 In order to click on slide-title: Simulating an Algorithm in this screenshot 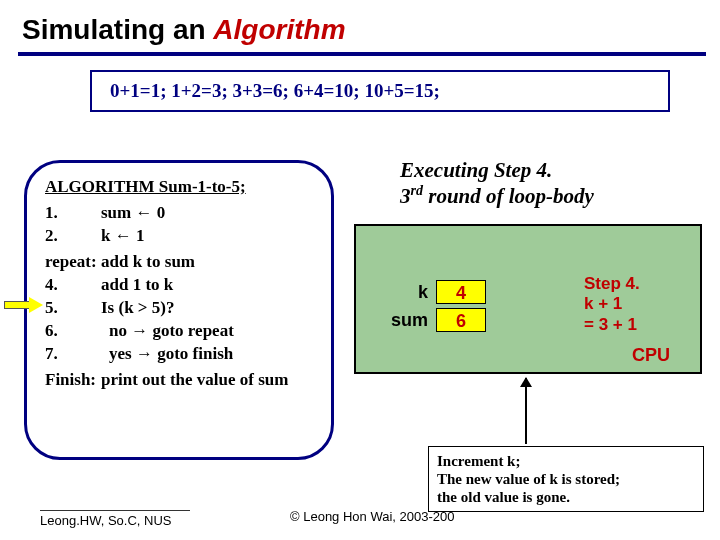, I will do `click(360, 26)`.